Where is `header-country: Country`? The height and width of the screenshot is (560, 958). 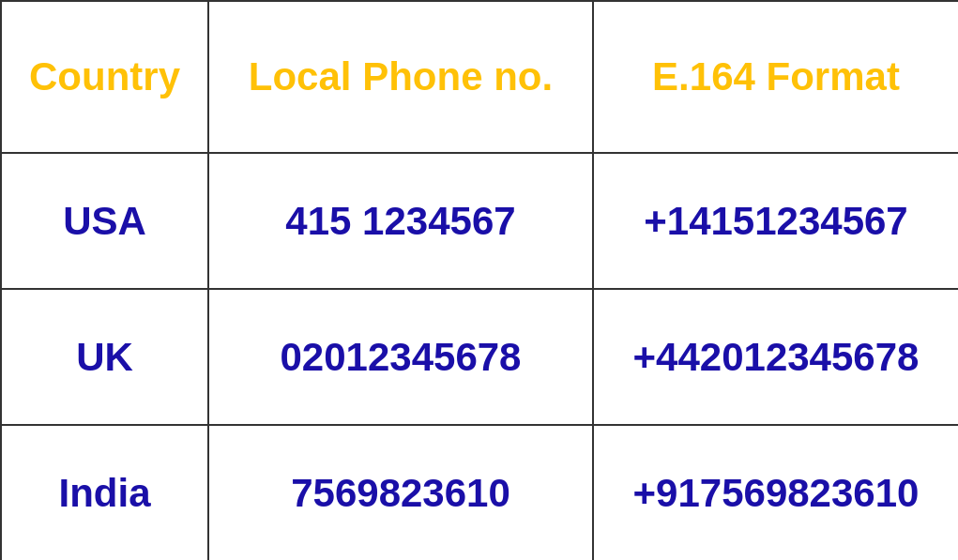 header-country: Country is located at coordinates (105, 77).